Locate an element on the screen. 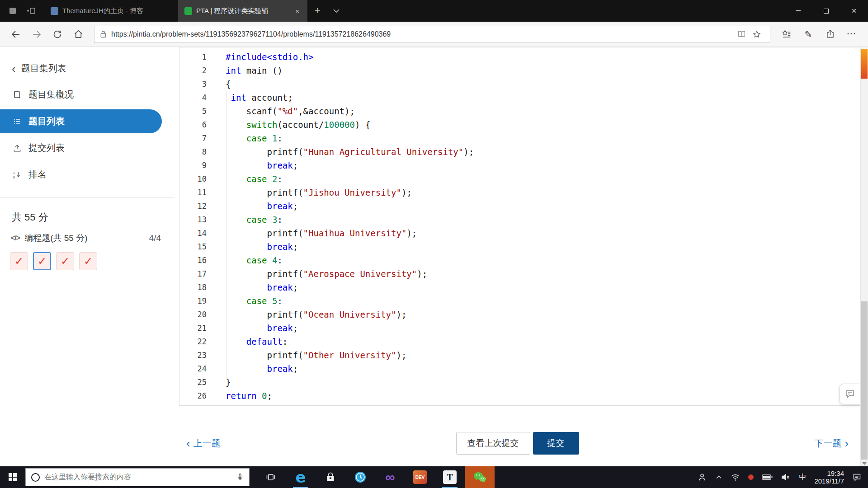 This screenshot has width=868, height=488. start-button is located at coordinates (13, 477).